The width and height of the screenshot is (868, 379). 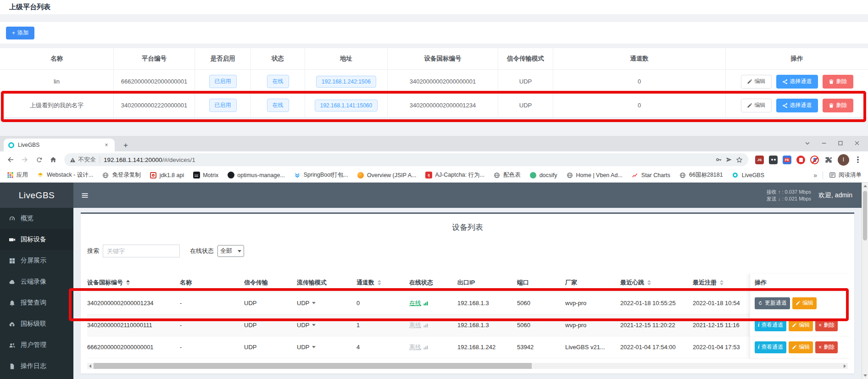 I want to click on online-status-link: 在线, so click(x=419, y=303).